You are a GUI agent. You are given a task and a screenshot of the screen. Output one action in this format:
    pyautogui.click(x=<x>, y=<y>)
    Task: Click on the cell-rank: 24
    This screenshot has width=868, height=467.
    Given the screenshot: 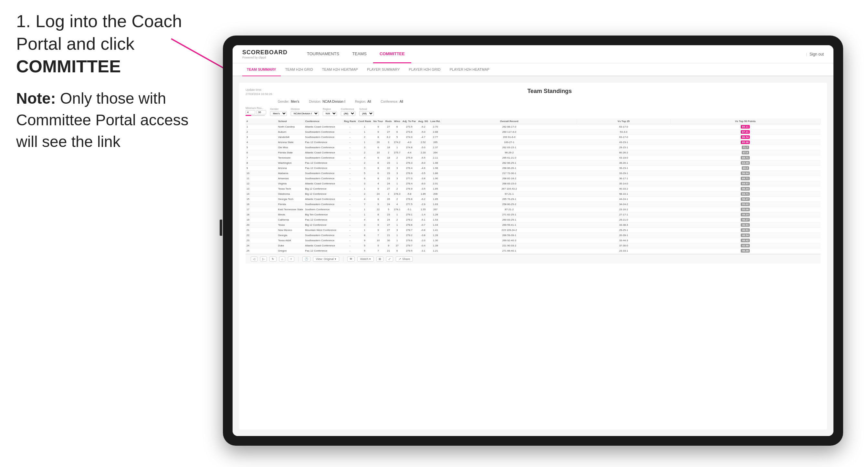 What is the action you would take?
    pyautogui.click(x=261, y=246)
    